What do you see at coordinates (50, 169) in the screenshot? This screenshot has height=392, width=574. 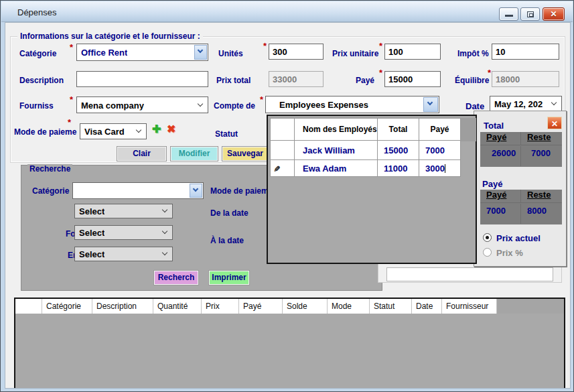 I see `recherche-legend: Recherche` at bounding box center [50, 169].